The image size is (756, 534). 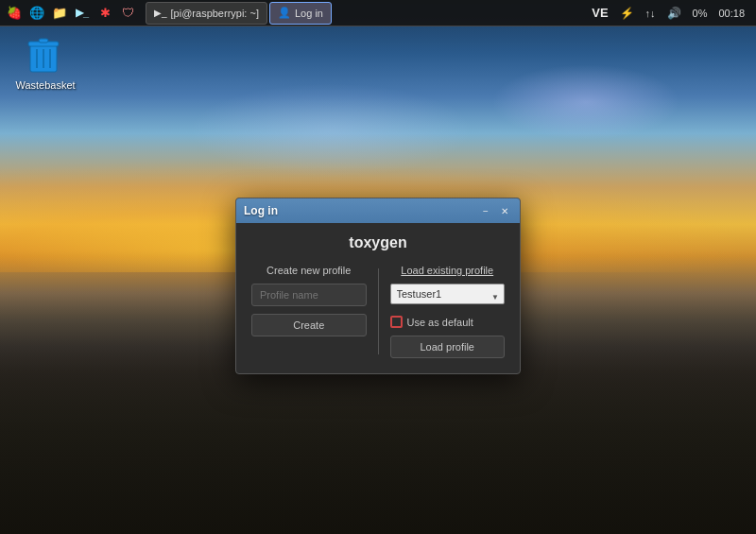 What do you see at coordinates (448, 294) in the screenshot?
I see `profile-select: Testuser1` at bounding box center [448, 294].